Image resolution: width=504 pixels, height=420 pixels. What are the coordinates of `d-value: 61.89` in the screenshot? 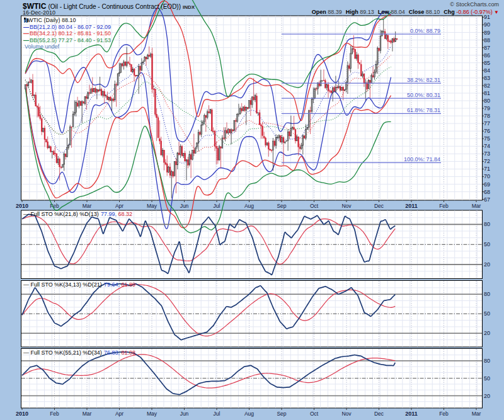 It's located at (127, 285).